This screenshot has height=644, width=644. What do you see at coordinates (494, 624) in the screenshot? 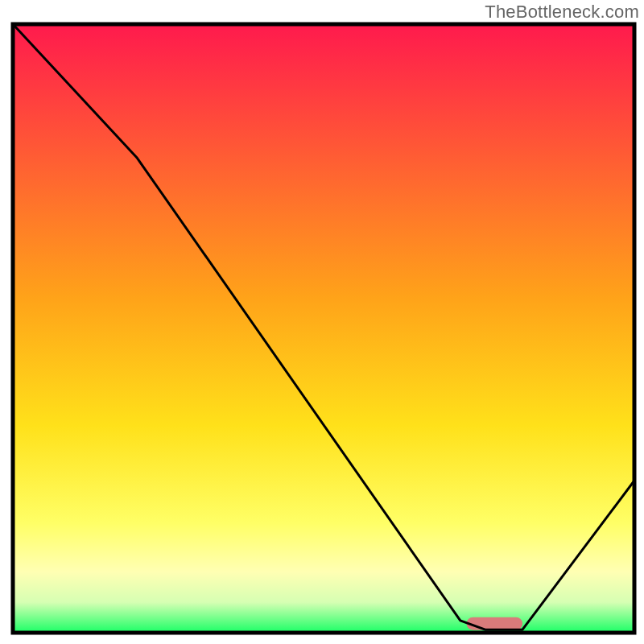
I see `optimal-marker` at bounding box center [494, 624].